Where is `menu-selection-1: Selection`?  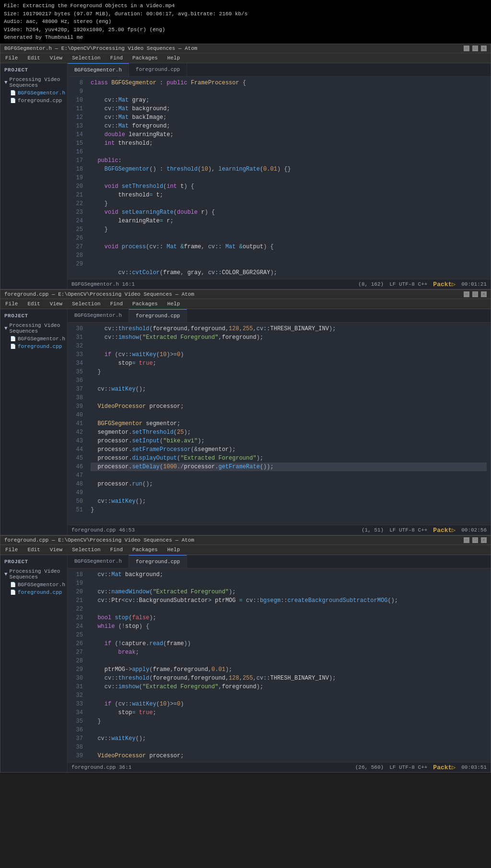
menu-selection-1: Selection is located at coordinates (86, 58).